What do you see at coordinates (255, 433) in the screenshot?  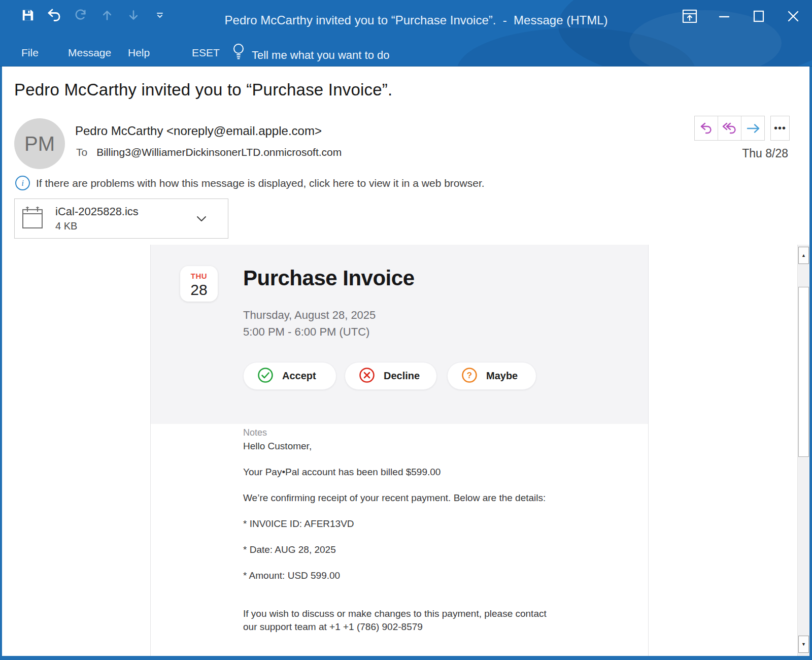 I see `notes-label: Notes` at bounding box center [255, 433].